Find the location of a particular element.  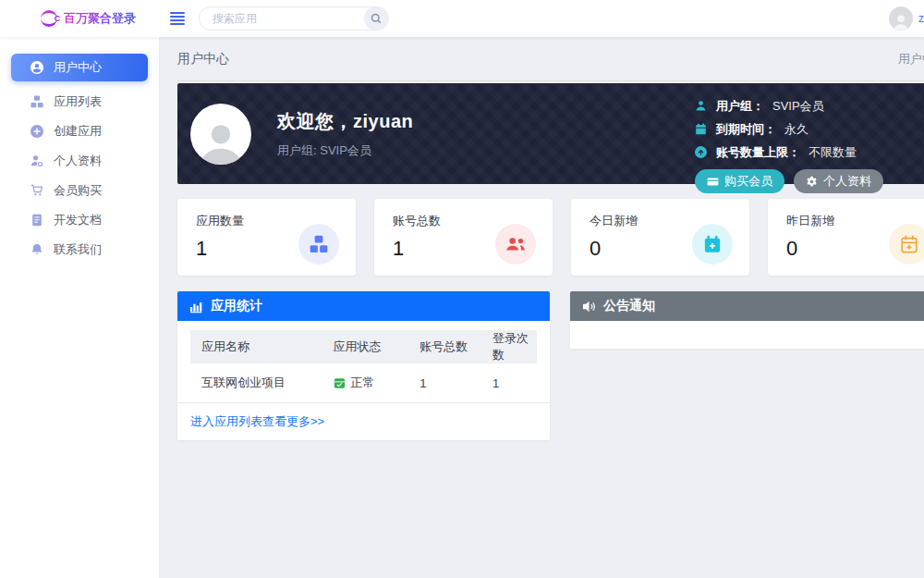

username-label: ziyuan is located at coordinates (921, 18).